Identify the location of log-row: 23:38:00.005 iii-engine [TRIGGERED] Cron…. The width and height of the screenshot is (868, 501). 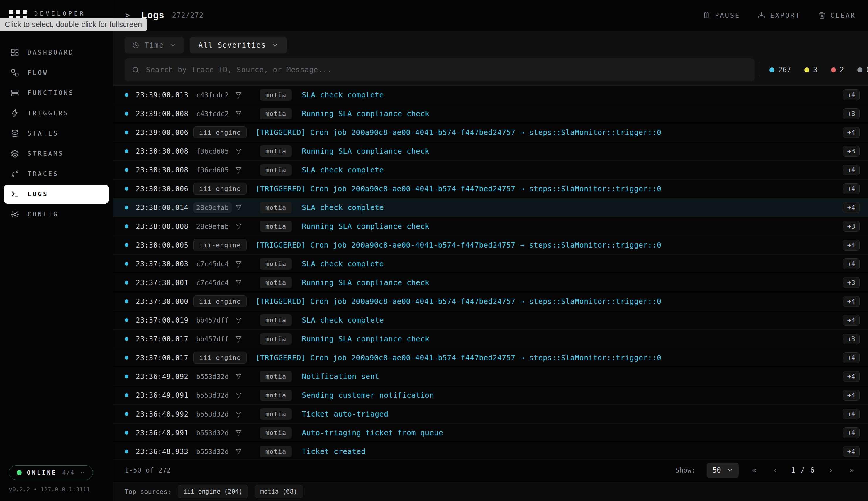
(490, 245).